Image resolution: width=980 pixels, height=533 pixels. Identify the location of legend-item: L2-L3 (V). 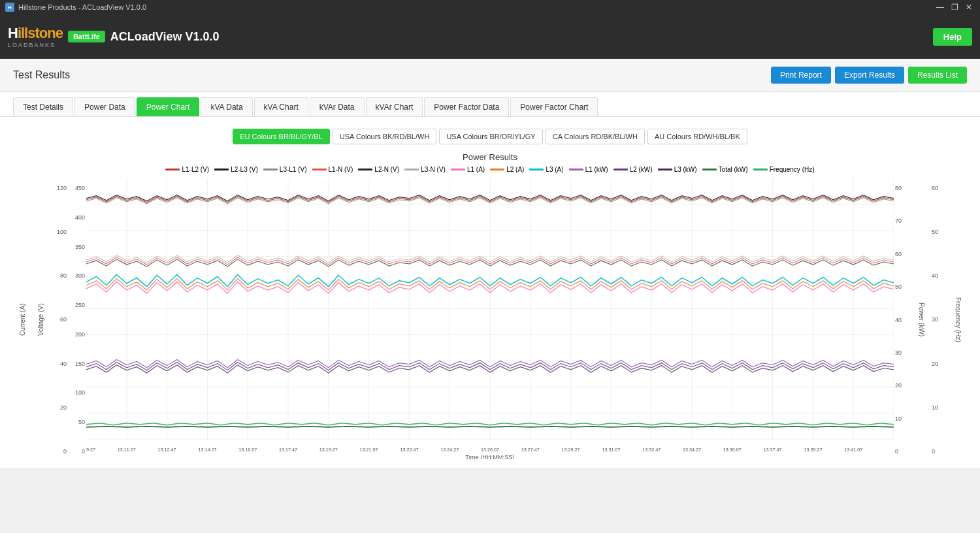
(237, 170).